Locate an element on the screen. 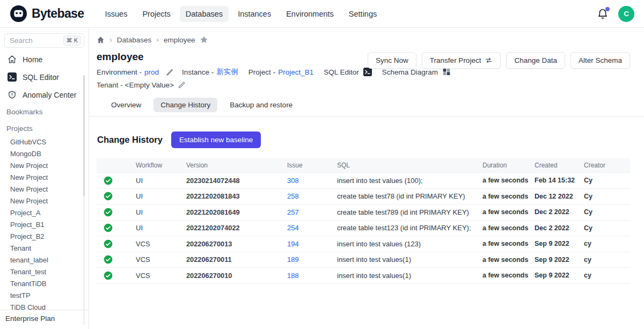 This screenshot has height=329, width=644. alter-schema-button: Alter Schema is located at coordinates (600, 60).